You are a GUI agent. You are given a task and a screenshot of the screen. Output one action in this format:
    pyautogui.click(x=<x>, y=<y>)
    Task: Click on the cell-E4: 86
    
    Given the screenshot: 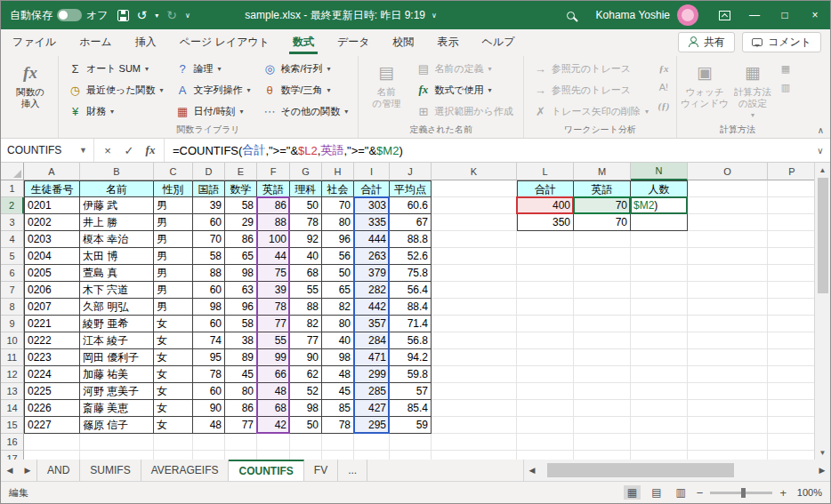 What is the action you would take?
    pyautogui.click(x=241, y=240)
    